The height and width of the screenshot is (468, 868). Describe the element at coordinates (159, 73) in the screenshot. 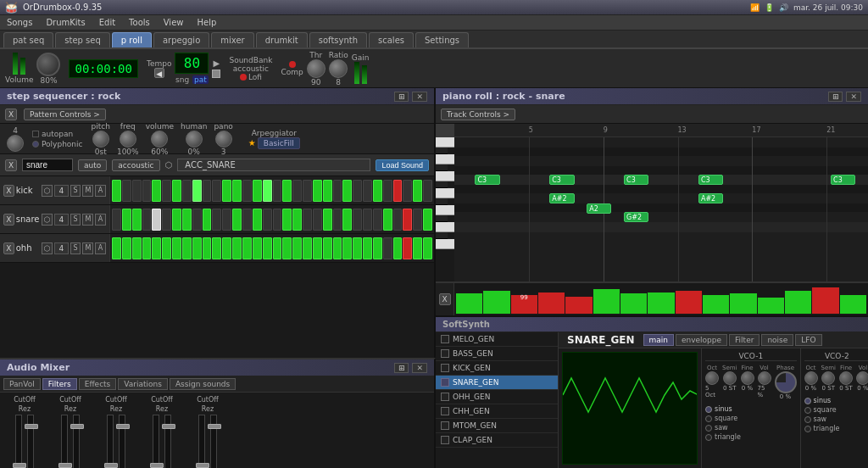

I see `tempo-down-btn: ◀` at that location.